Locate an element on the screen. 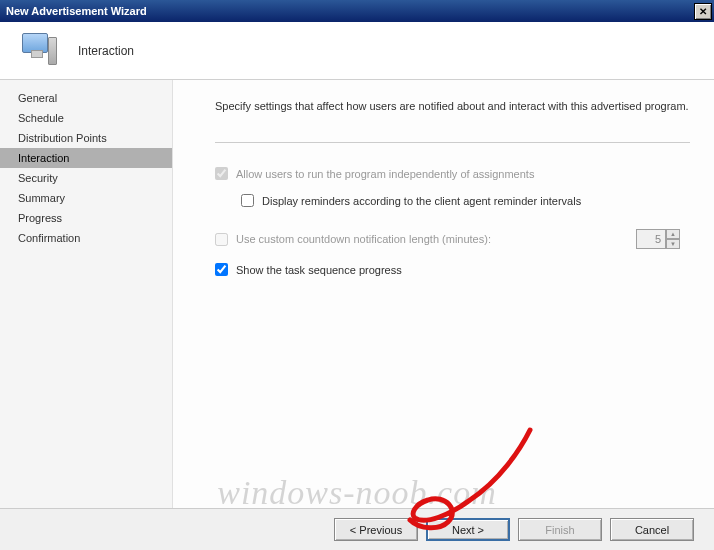 The image size is (714, 550). sidebar-item-label: Summary is located at coordinates (42, 198).